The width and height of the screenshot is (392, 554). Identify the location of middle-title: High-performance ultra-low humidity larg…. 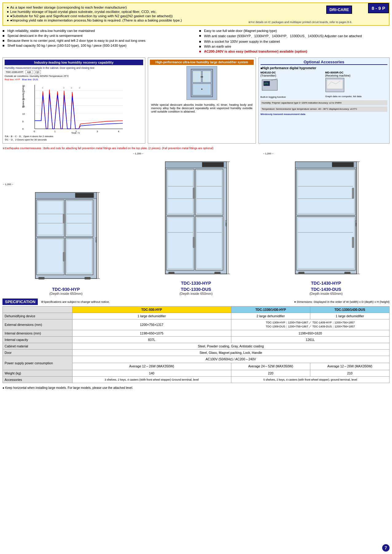
(202, 62).